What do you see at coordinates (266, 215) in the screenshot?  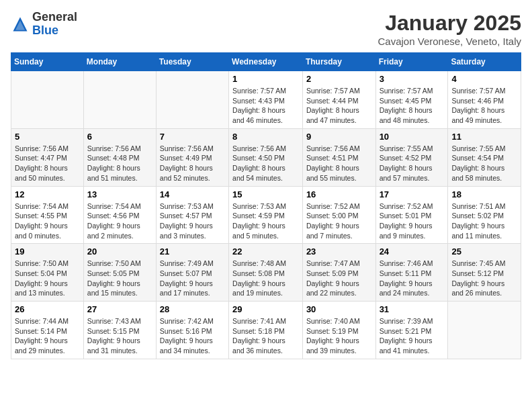 I see `calendar-week-row: 12Sunrise: 7:54 AM Sunset: 4:55 PM Dayli…` at bounding box center [266, 215].